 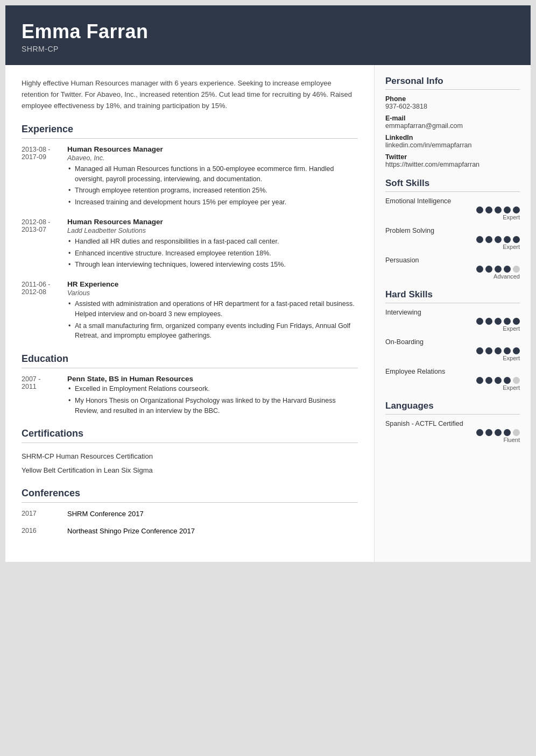 I want to click on email-item: E-mail emmapfarran@gmail.com, so click(x=453, y=122).